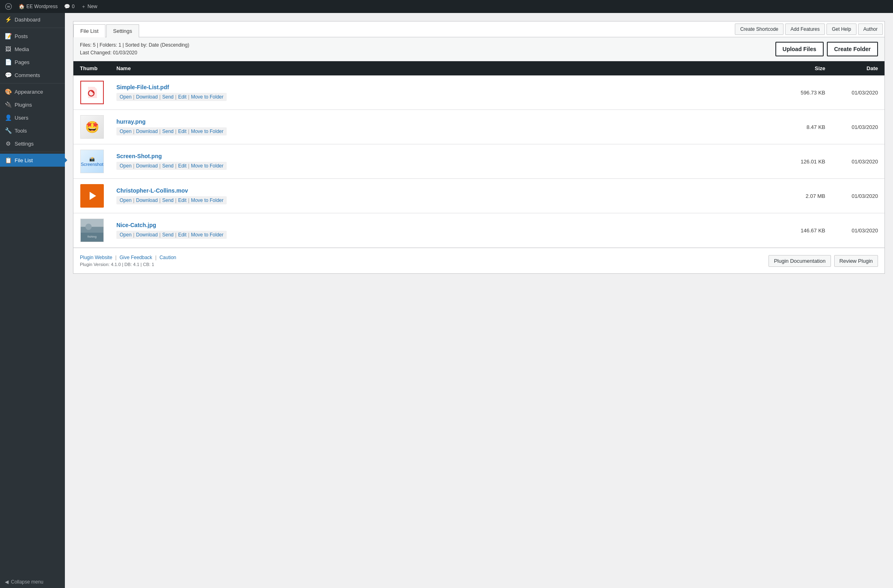 The image size is (893, 588). Describe the element at coordinates (841, 29) in the screenshot. I see `get-help-button: Get Help` at that location.